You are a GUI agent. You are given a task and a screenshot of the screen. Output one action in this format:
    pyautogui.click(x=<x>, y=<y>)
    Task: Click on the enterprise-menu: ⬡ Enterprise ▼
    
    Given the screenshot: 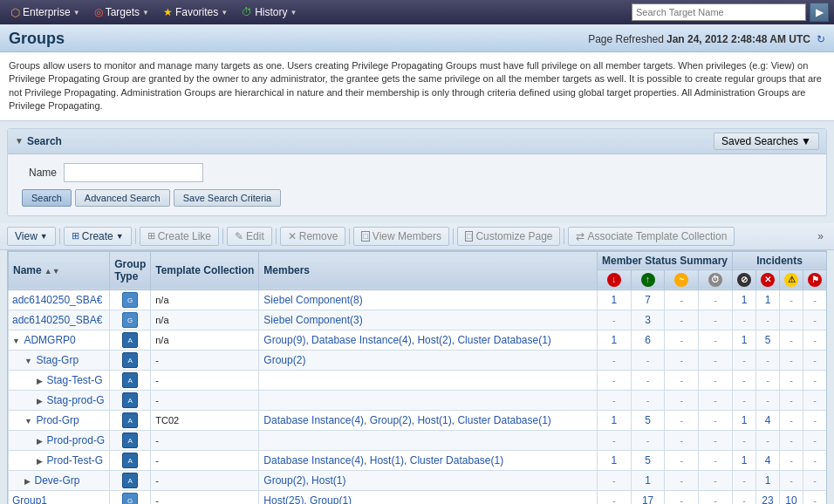 What is the action you would take?
    pyautogui.click(x=45, y=12)
    